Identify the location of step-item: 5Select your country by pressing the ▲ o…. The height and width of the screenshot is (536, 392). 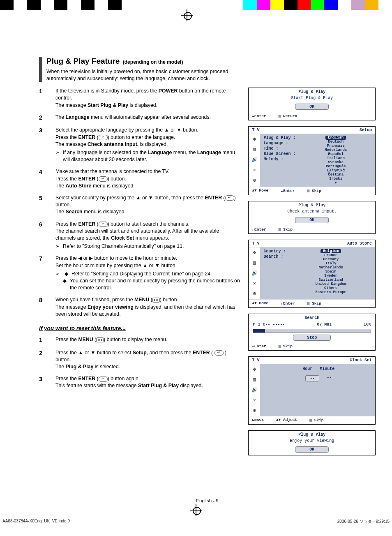
(140, 205).